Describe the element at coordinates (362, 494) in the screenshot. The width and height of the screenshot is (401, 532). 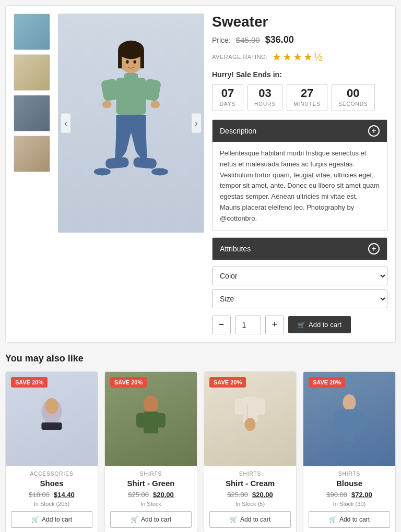
I see `related-price-new-blouse: $72.00` at that location.